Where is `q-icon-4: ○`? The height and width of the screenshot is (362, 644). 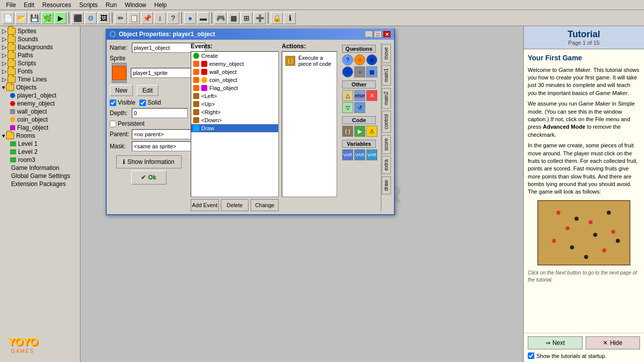 q-icon-4: ○ is located at coordinates (348, 72).